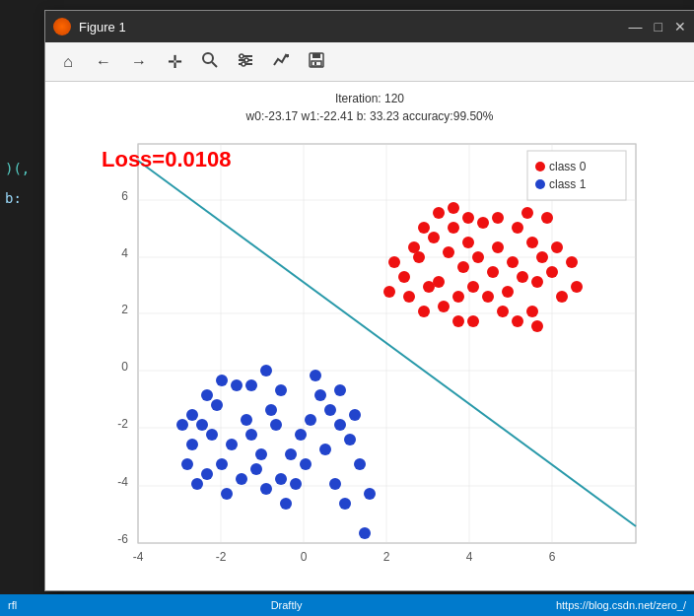  I want to click on forward-button: →, so click(139, 62).